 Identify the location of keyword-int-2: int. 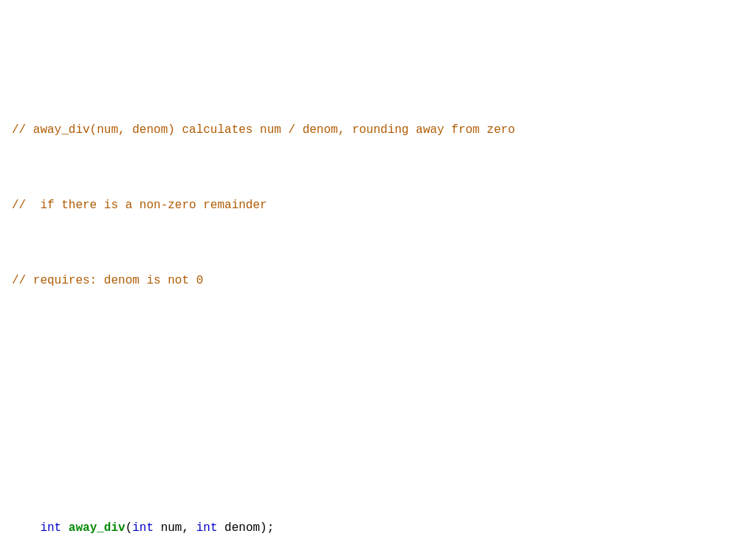
(143, 528).